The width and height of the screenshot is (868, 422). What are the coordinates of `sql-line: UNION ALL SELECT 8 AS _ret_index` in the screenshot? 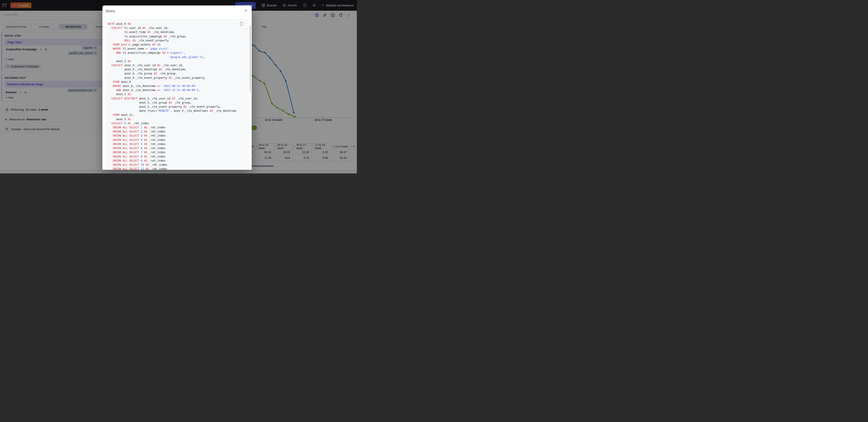 It's located at (177, 157).